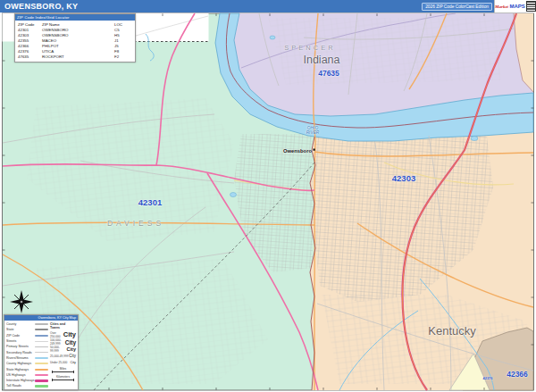  I want to click on river-label: OHIO RIVER, so click(313, 130).